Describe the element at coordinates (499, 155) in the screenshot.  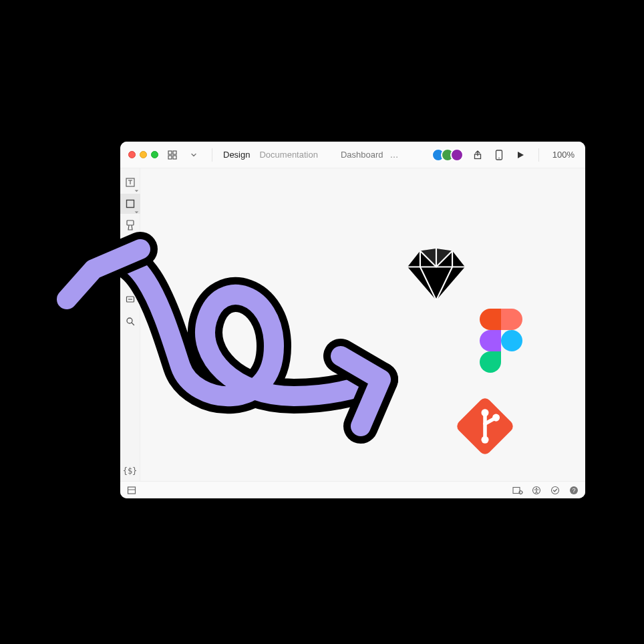
I see `device-icon` at that location.